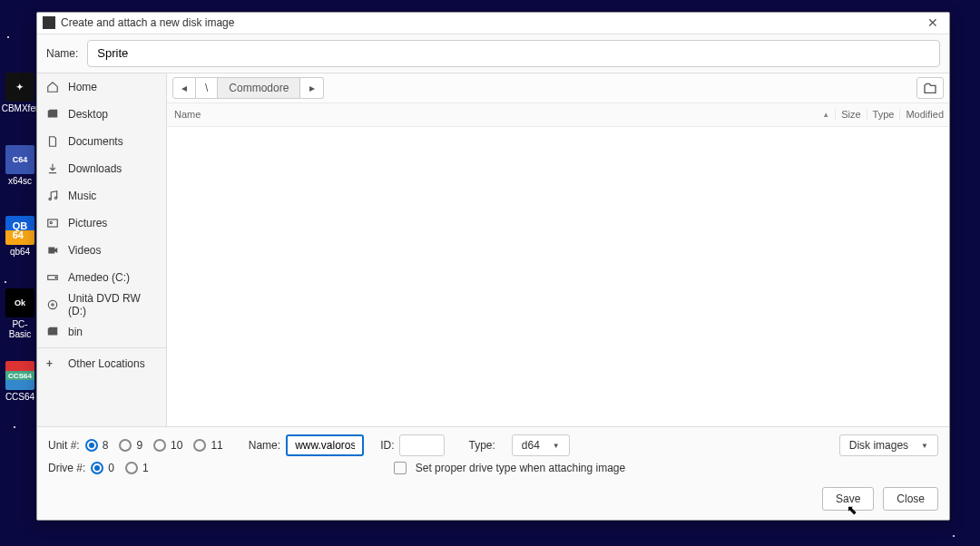  I want to click on titlebar: Create and attach a new disk image ✕, so click(494, 24).